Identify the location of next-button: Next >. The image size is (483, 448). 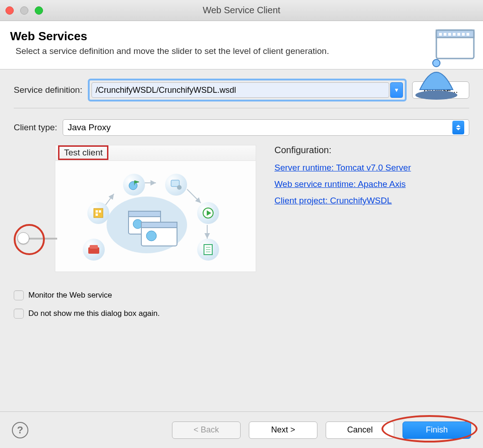
(283, 430).